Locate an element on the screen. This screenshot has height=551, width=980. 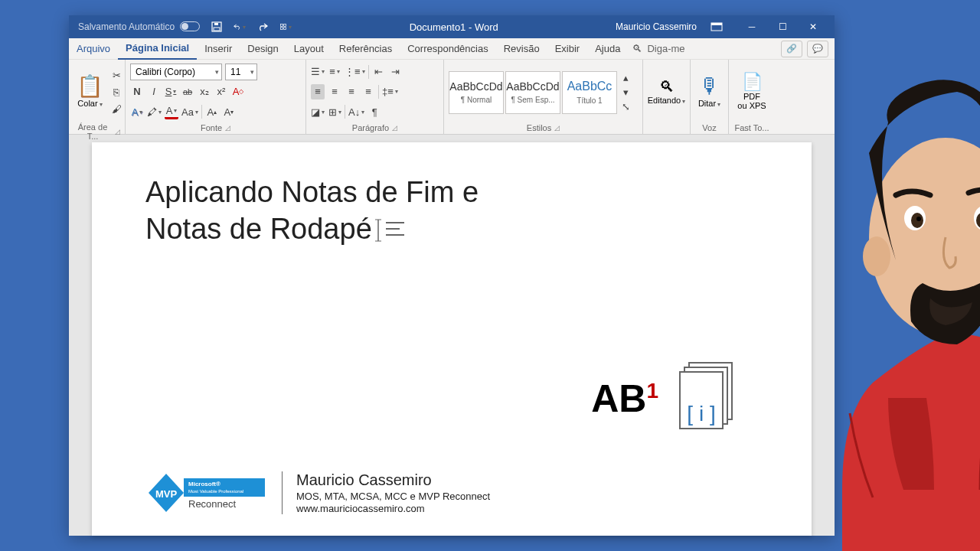
strike-button: ab is located at coordinates (188, 92).